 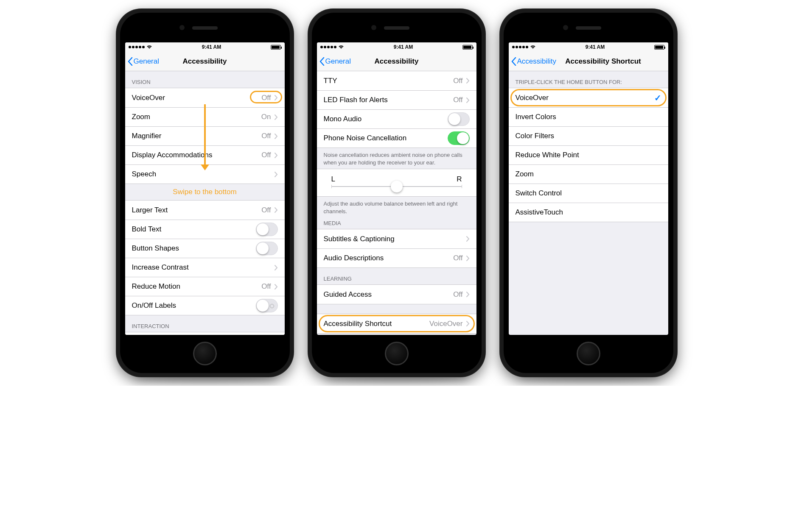 I want to click on row-value: On, so click(x=266, y=117).